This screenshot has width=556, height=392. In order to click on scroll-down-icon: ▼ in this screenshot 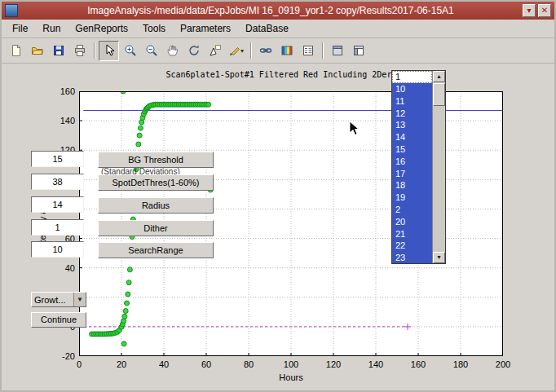, I will do `click(439, 258)`.